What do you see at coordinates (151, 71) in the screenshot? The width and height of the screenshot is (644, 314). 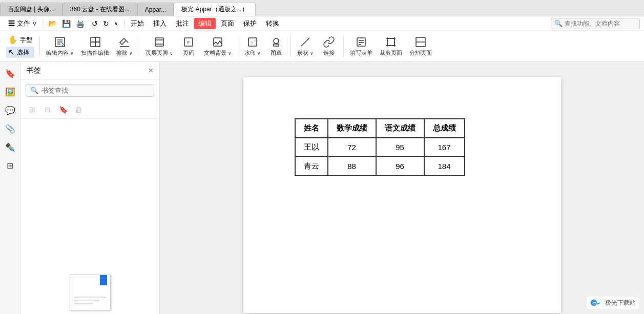 I see `panel-close-btn: ×` at bounding box center [151, 71].